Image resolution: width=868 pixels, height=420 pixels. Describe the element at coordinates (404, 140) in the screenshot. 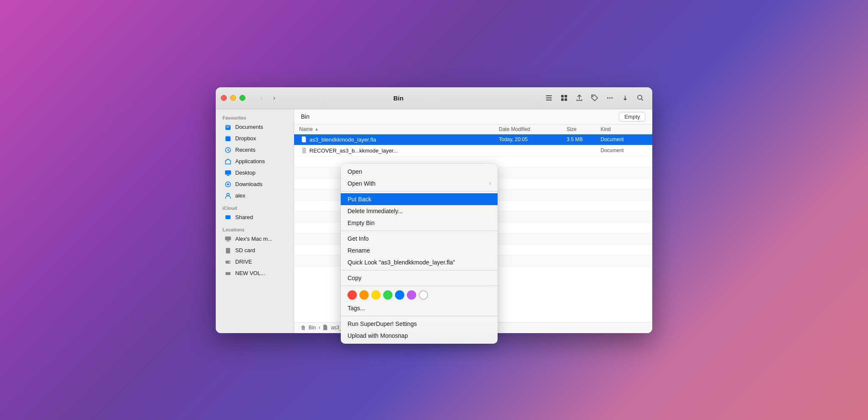

I see `file-name-col: as3_blendkkmode_layer.fla` at that location.